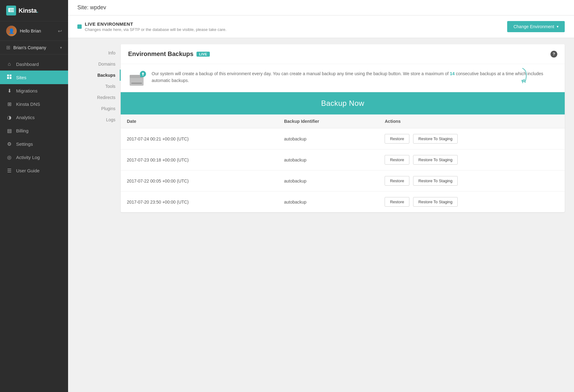 The image size is (574, 392). Describe the element at coordinates (61, 48) in the screenshot. I see `company-dropdown-icon: ▾` at that location.